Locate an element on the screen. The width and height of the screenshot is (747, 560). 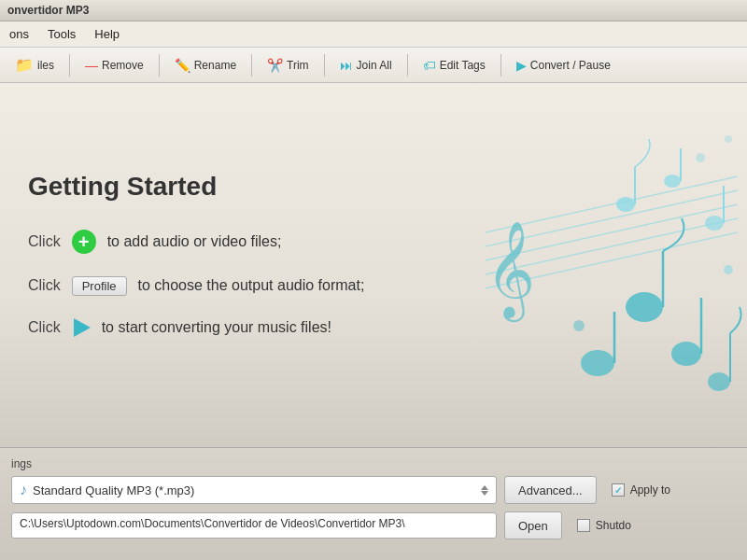
convert-pause-button: ▶ Convert / Pause is located at coordinates (564, 65).